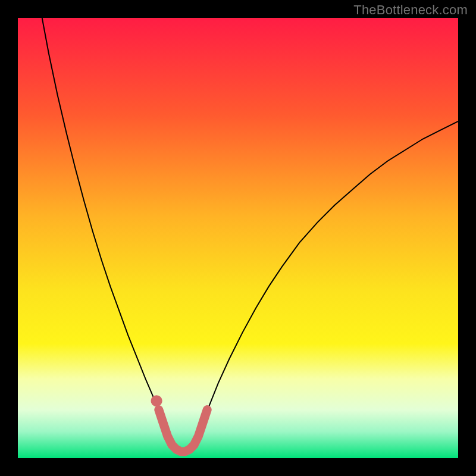  Describe the element at coordinates (156, 401) in the screenshot. I see `trough-dot` at that location.